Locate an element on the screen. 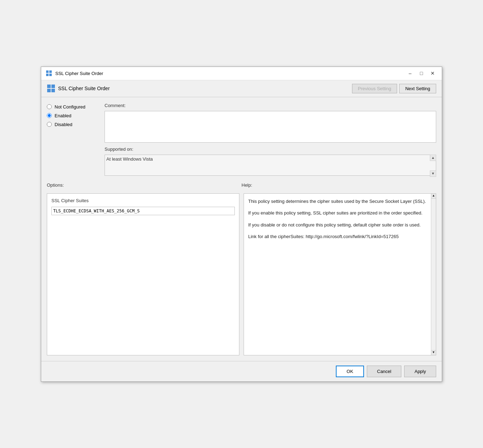 The image size is (483, 448). help-scroll-up-arrow: ▲ is located at coordinates (434, 196).